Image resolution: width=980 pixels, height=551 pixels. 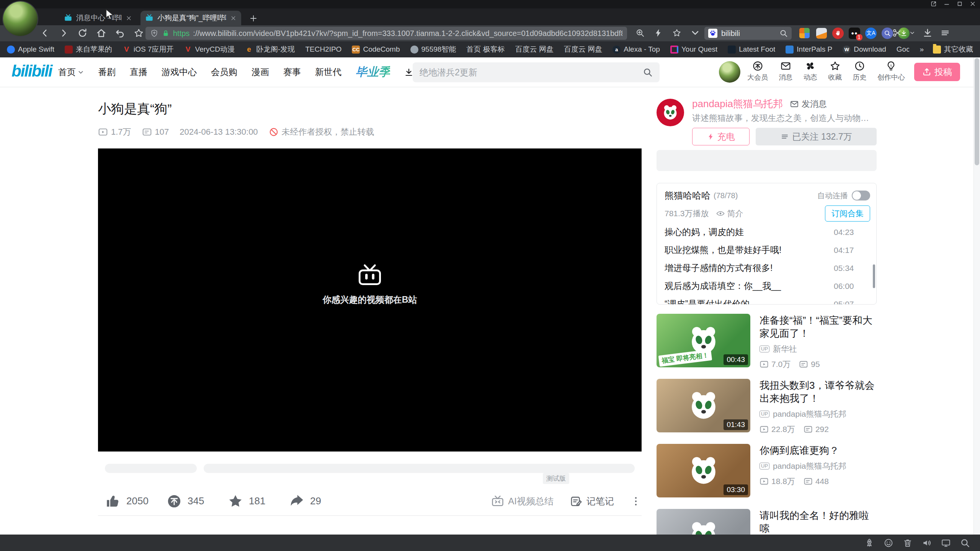 What do you see at coordinates (695, 33) in the screenshot?
I see `address-dropdown-icon` at bounding box center [695, 33].